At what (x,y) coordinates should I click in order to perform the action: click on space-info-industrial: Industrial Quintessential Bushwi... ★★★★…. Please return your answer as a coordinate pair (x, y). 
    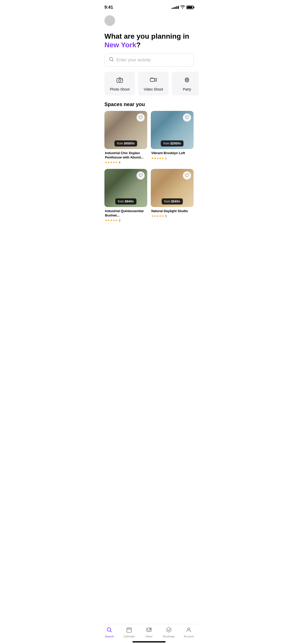
    Looking at the image, I should click on (126, 215).